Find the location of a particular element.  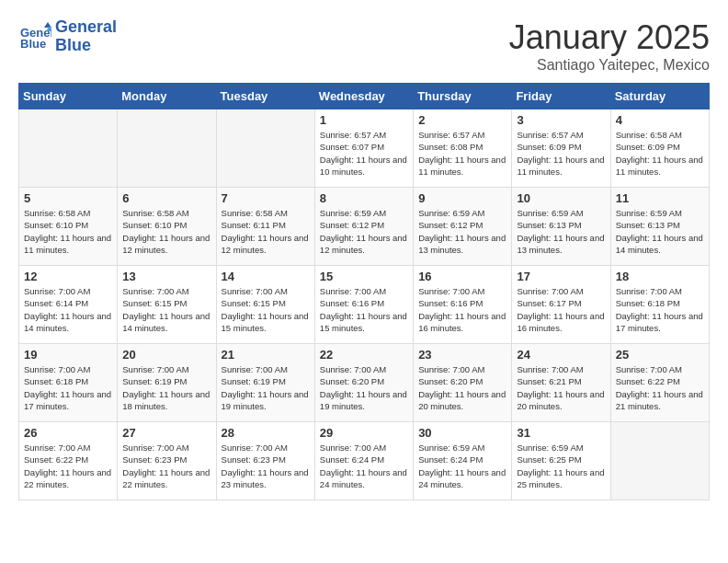

day-info: Sunrise: 6:59 AM Sunset: 6:25 PM Dayligh… is located at coordinates (561, 465).